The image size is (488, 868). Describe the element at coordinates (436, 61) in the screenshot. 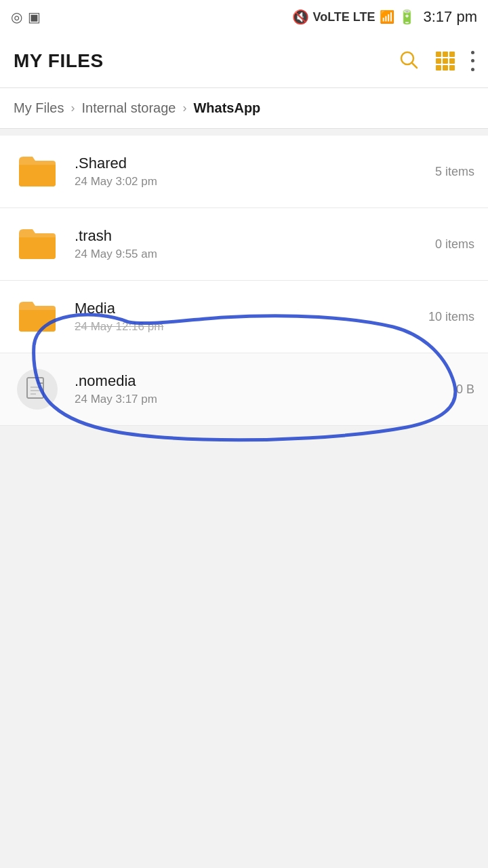

I see `header-actions` at that location.